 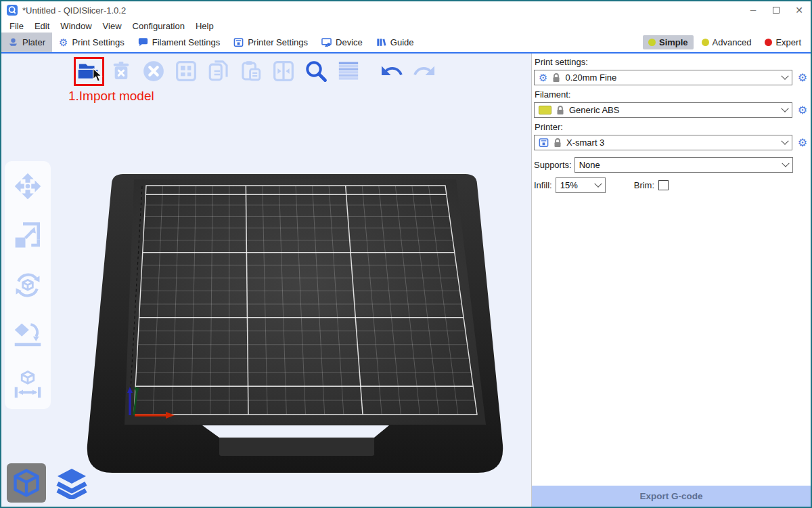 What do you see at coordinates (49, 483) in the screenshot?
I see `view-toggles` at bounding box center [49, 483].